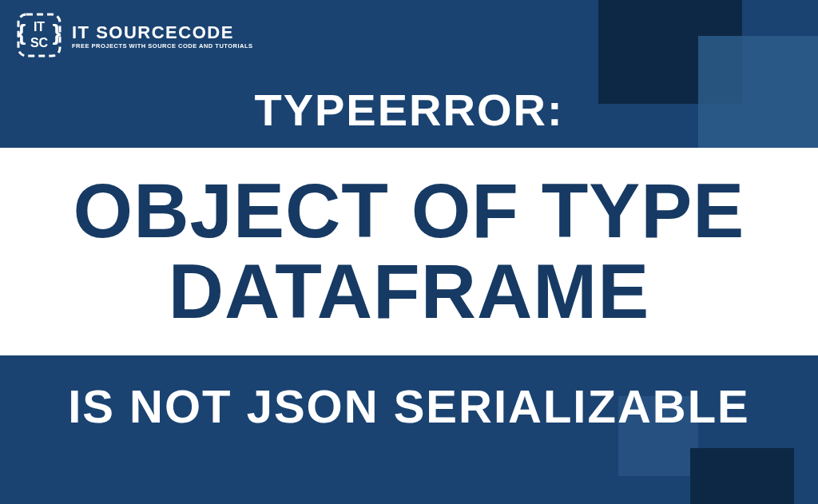 This screenshot has width=818, height=504. What do you see at coordinates (409, 406) in the screenshot?
I see `error-detail-heading: IS NOT JSON SERIALIZABLE` at bounding box center [409, 406].